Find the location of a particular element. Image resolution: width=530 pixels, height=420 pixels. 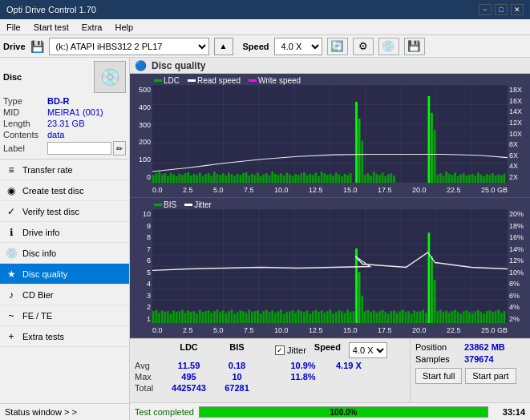

sidebar-item-create-test-disc: ◉ Create test disc is located at coordinates (64, 191).